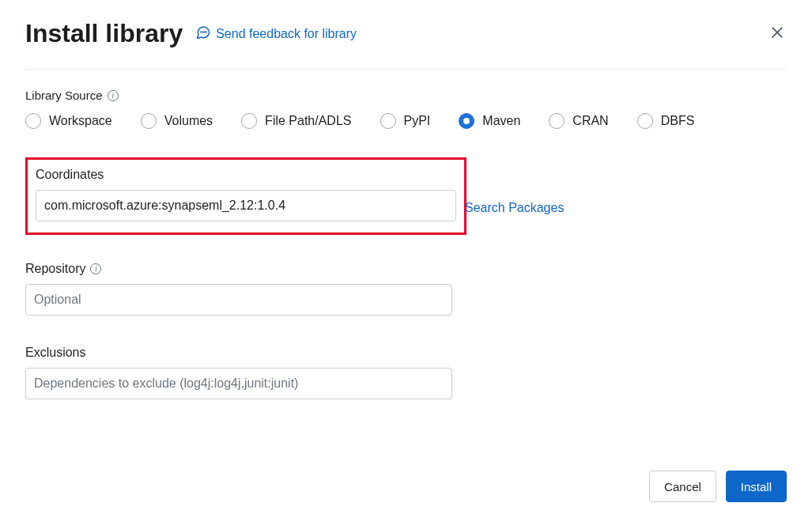 This screenshot has width=812, height=518. What do you see at coordinates (239, 372) in the screenshot?
I see `exclusions-field-group: Exclusions` at bounding box center [239, 372].